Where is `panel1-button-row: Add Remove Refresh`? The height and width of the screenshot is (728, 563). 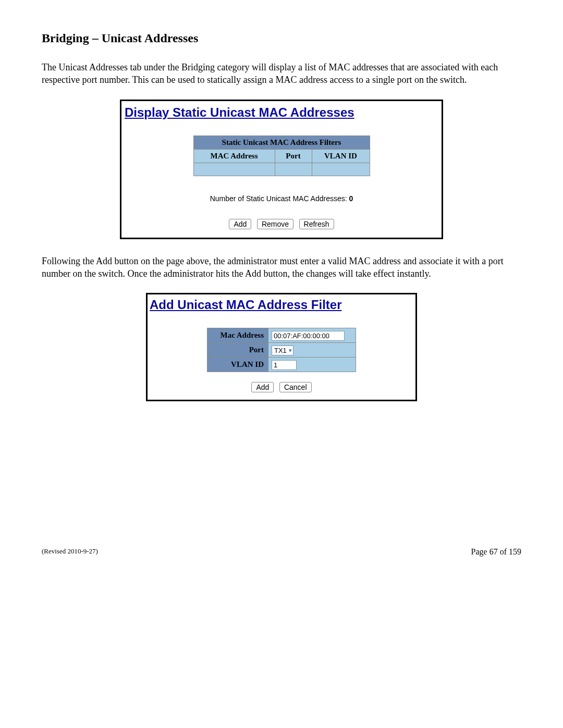 panel1-button-row: Add Remove Refresh is located at coordinates (282, 224).